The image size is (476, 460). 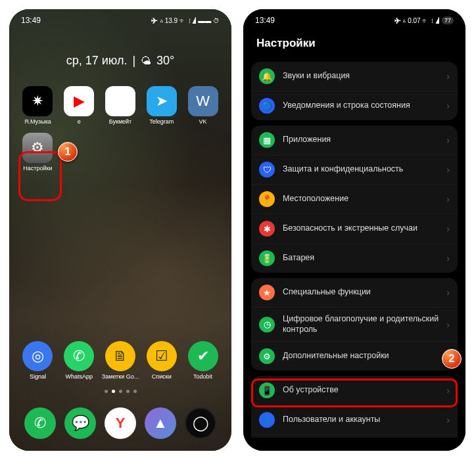 I want to click on page-indicator, so click(x=120, y=392).